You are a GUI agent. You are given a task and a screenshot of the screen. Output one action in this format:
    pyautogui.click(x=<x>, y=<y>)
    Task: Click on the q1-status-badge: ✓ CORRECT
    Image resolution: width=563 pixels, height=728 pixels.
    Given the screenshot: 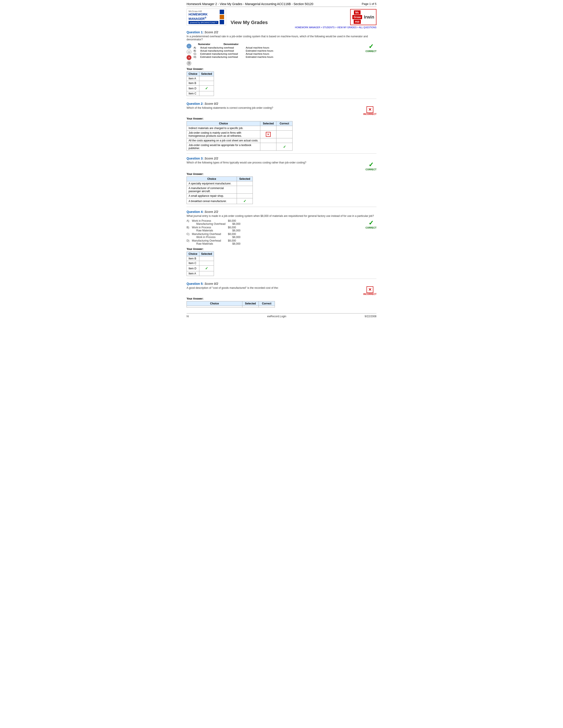 What is the action you would take?
    pyautogui.click(x=371, y=48)
    